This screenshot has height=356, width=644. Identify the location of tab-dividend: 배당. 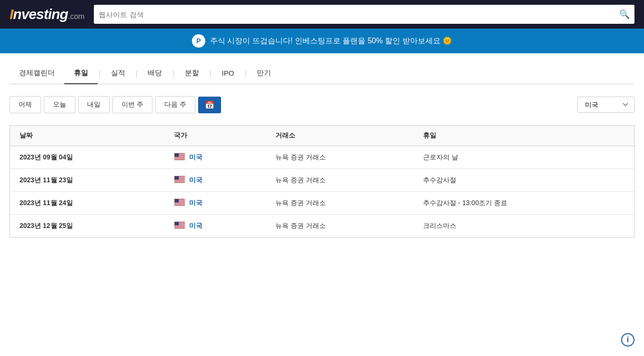
(155, 73).